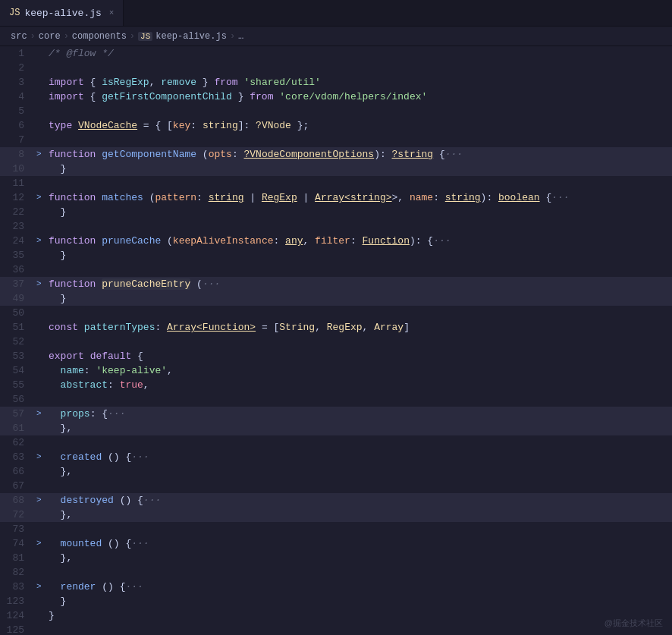 This screenshot has height=635, width=672. Describe the element at coordinates (18, 140) in the screenshot. I see `line-number: 7` at that location.